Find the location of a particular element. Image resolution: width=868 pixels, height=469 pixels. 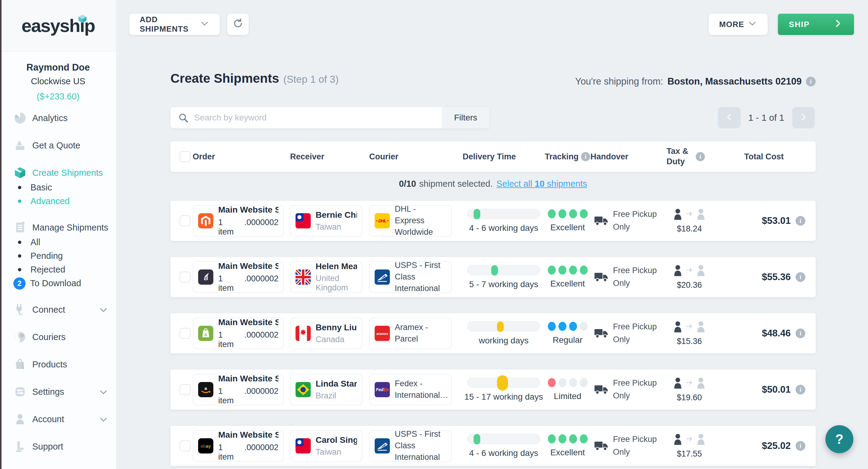

select-all-suffix: shipments is located at coordinates (566, 184).